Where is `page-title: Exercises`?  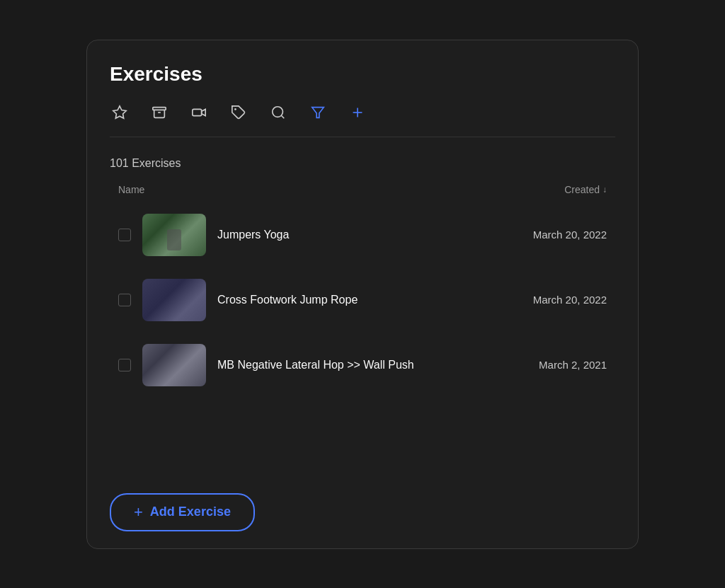
page-title: Exercises is located at coordinates (362, 74).